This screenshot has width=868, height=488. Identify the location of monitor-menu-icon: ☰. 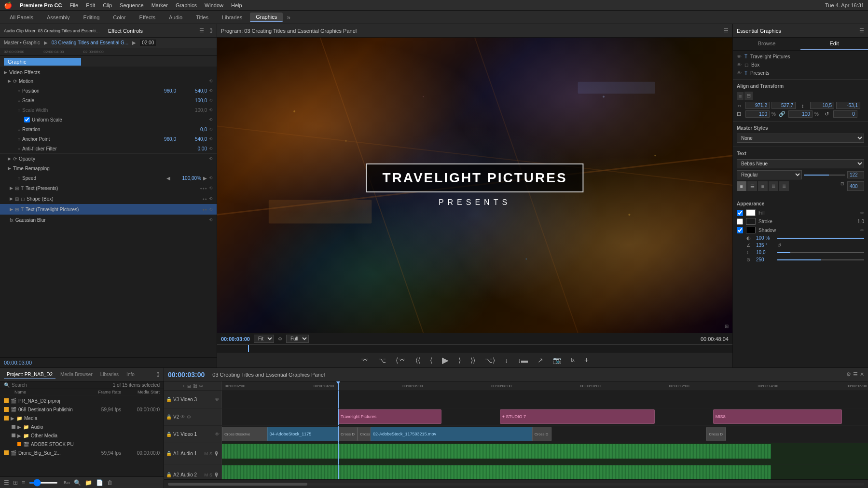
(726, 31).